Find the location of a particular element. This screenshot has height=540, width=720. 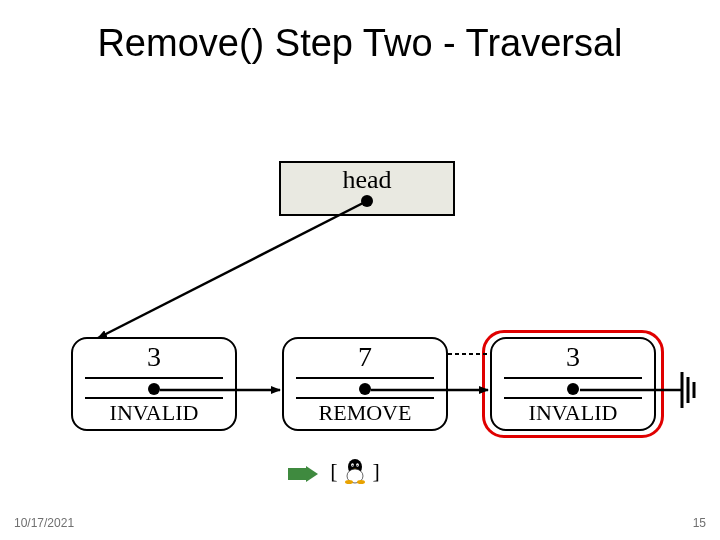

node-1-value: 3 is located at coordinates (154, 357).